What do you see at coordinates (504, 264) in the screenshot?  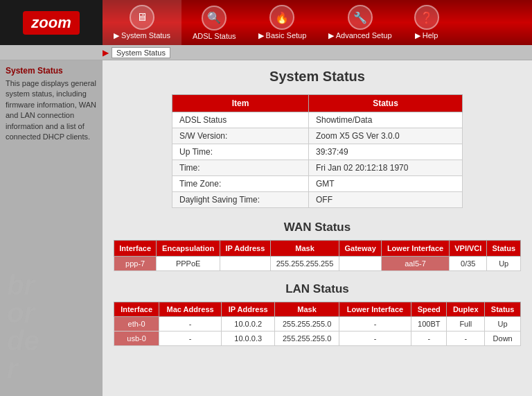 I see `wan-cell: Up` at bounding box center [504, 264].